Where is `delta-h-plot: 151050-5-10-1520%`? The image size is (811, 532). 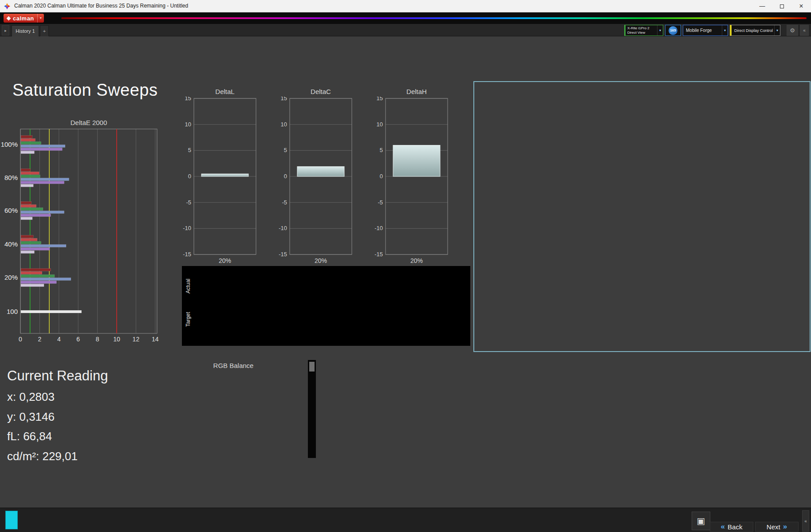 delta-h-plot: 151050-5-10-1520% is located at coordinates (411, 181).